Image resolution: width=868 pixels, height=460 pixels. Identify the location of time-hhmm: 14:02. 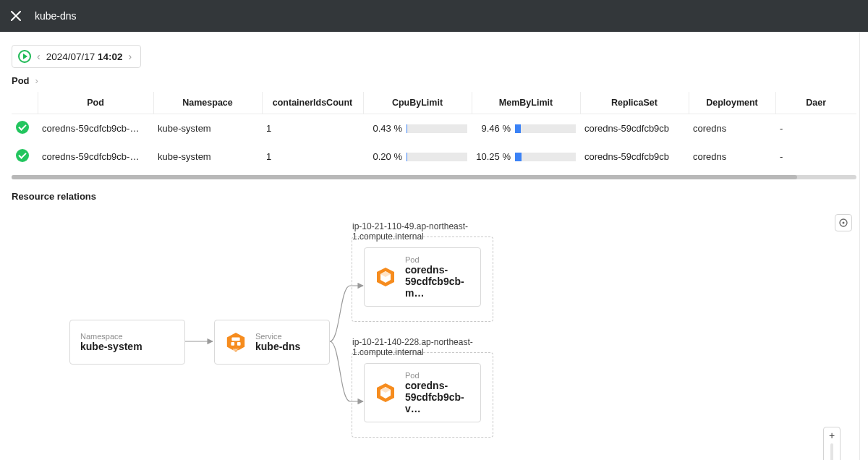
(110, 56).